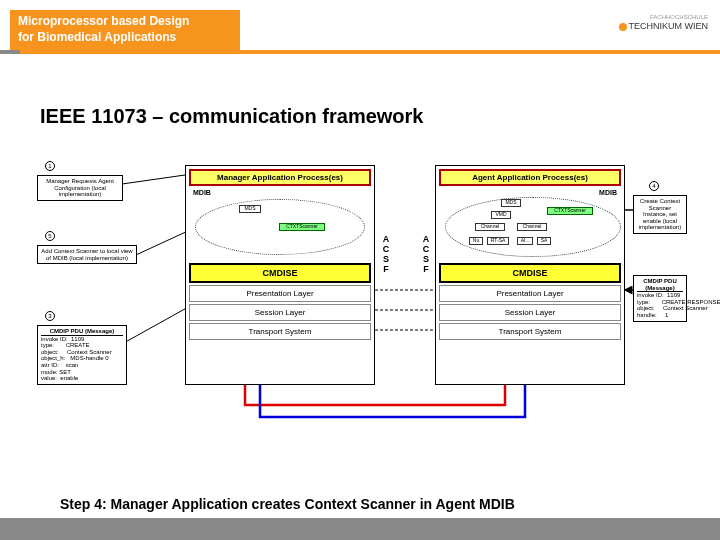 The width and height of the screenshot is (720, 540). What do you see at coordinates (82, 332) in the screenshot?
I see `note-3-title: CMDIP PDU (Message)` at bounding box center [82, 332].